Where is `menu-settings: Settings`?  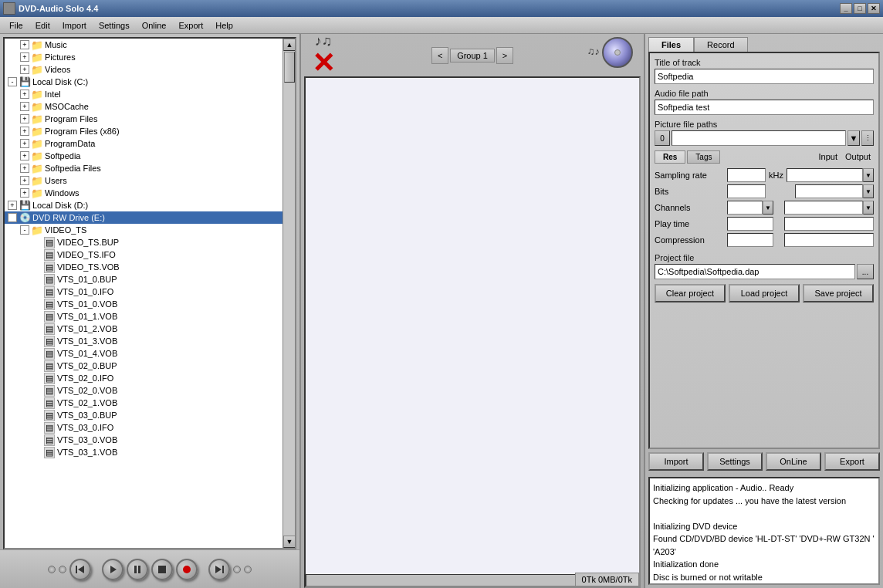
menu-settings: Settings is located at coordinates (114, 25).